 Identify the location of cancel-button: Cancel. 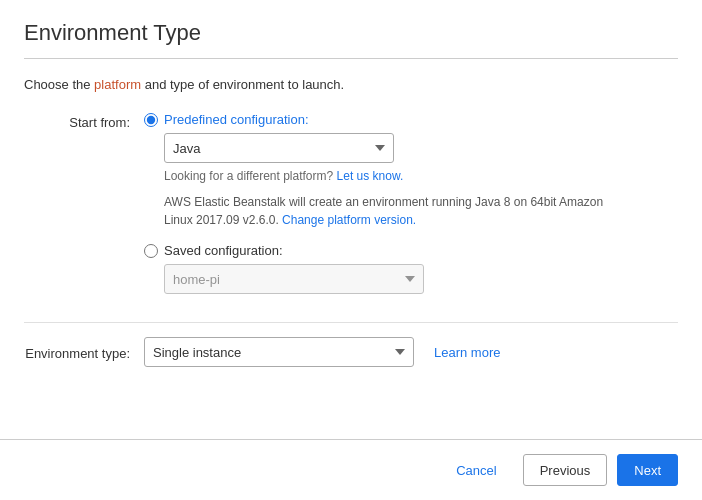
(476, 470).